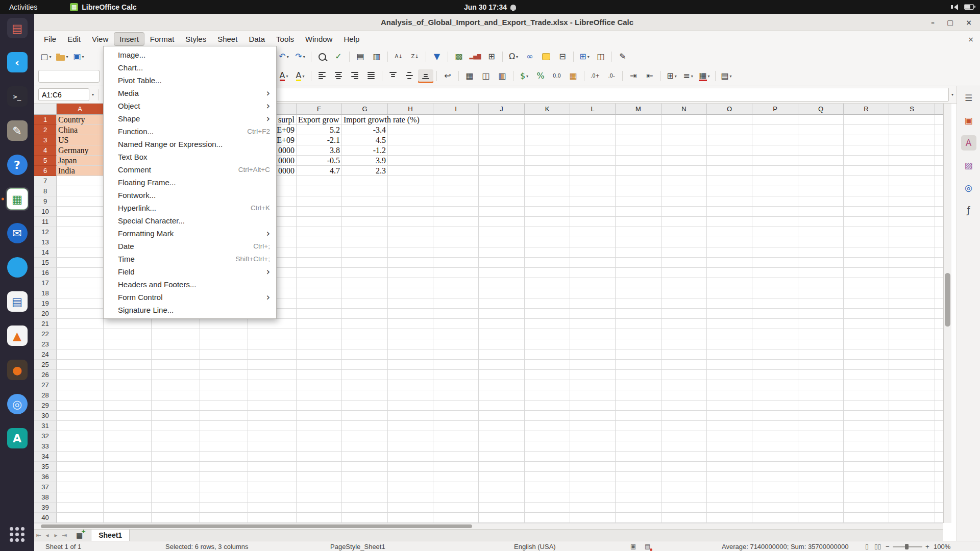  What do you see at coordinates (593, 497) in the screenshot?
I see `cell-L38` at bounding box center [593, 497].